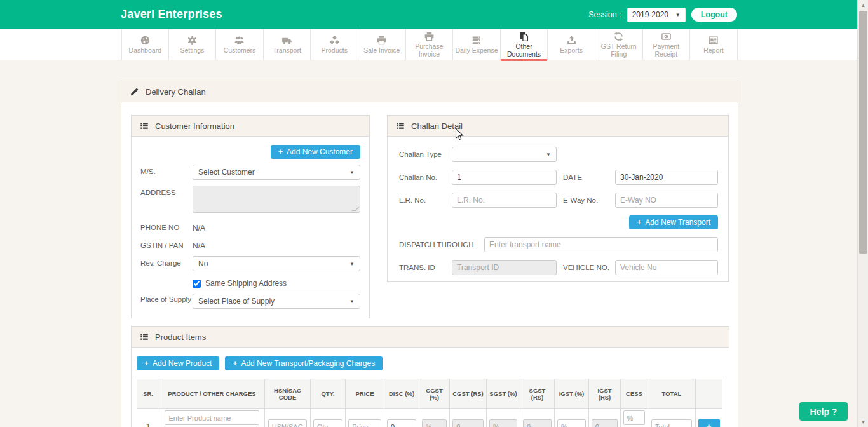  Describe the element at coordinates (572, 41) in the screenshot. I see `exports-icon` at that location.